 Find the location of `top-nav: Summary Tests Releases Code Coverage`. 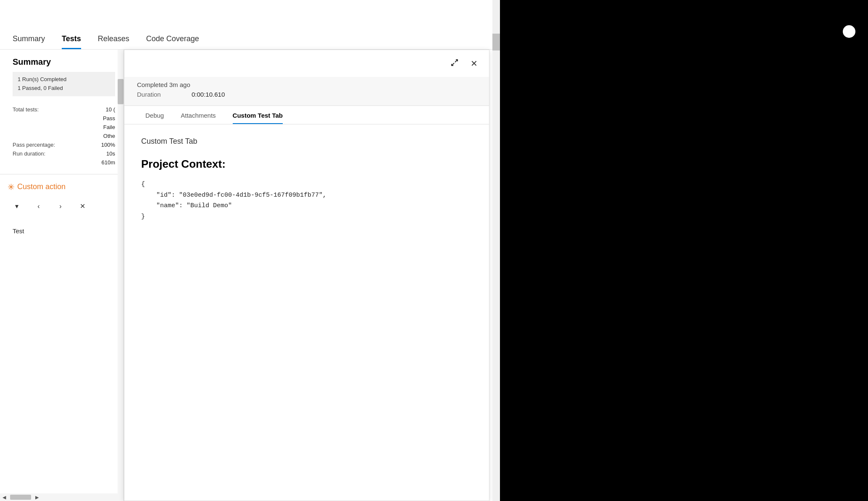

top-nav: Summary Tests Releases Code Coverage is located at coordinates (250, 25).